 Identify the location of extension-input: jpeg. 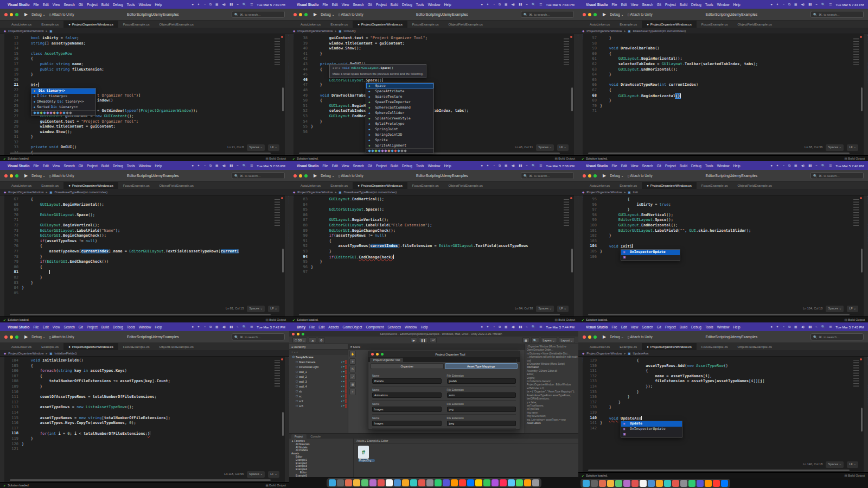
(482, 423).